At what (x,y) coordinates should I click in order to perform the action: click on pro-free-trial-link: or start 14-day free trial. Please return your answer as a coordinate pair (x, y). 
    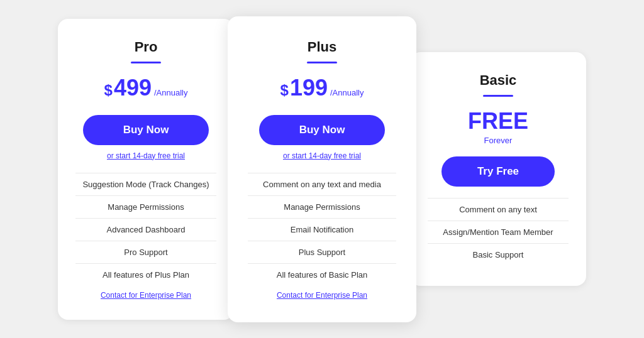
    Looking at the image, I should click on (146, 156).